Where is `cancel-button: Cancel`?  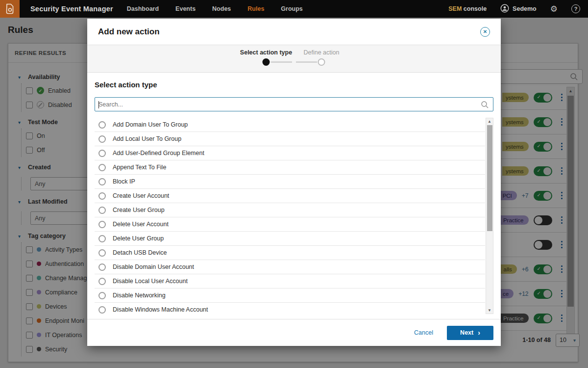 cancel-button: Cancel is located at coordinates (423, 333).